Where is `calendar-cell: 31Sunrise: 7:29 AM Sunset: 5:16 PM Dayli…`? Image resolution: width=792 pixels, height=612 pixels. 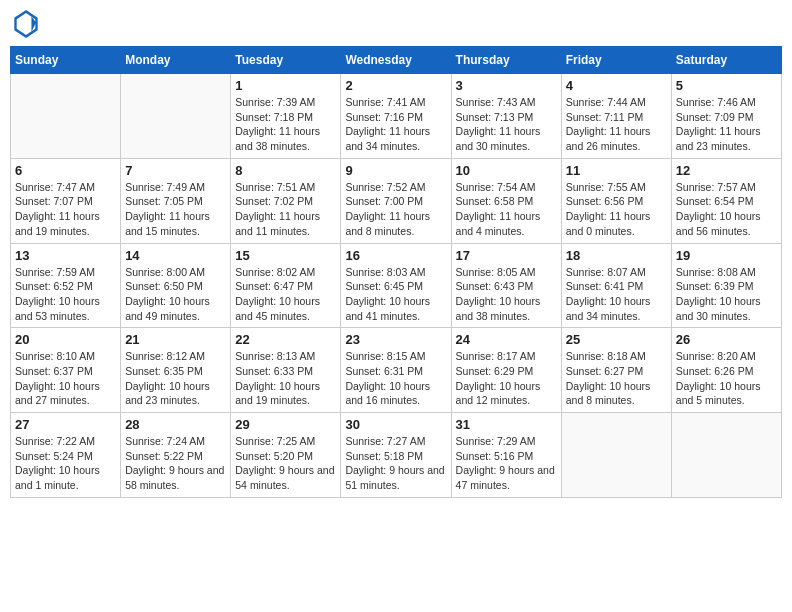
calendar-cell: 31Sunrise: 7:29 AM Sunset: 5:16 PM Dayli… is located at coordinates (506, 456).